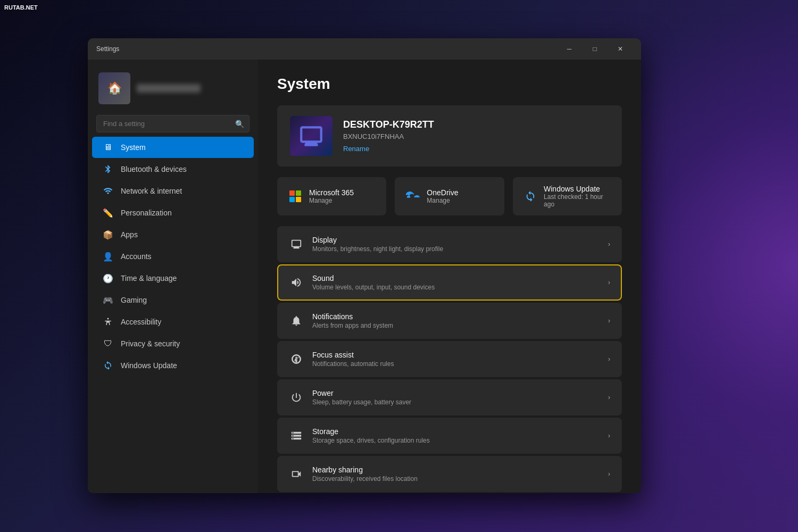 The image size is (798, 532). Describe the element at coordinates (173, 123) in the screenshot. I see `search-input` at that location.